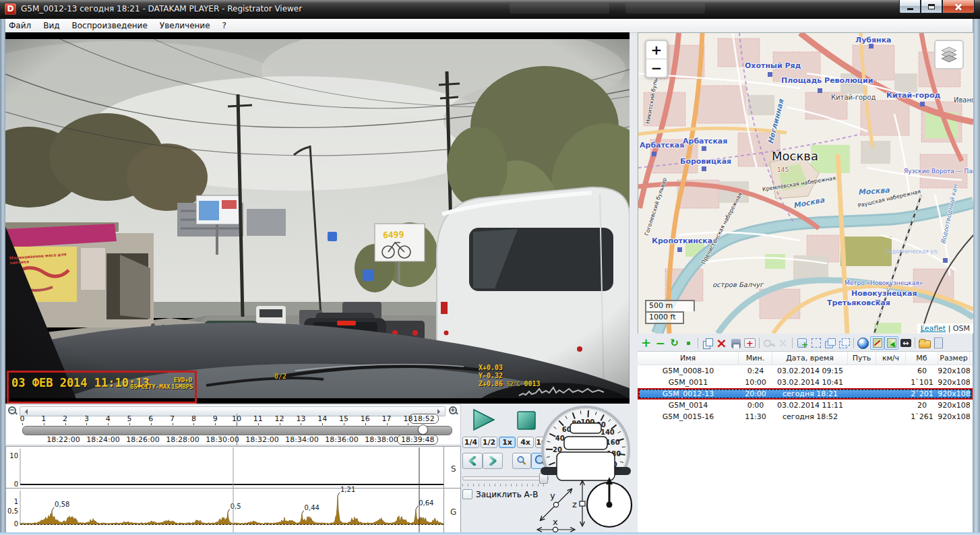 Image resolution: width=980 pixels, height=535 pixels. Describe the element at coordinates (280, 419) in the screenshot. I see `timeline-number: 12` at that location.